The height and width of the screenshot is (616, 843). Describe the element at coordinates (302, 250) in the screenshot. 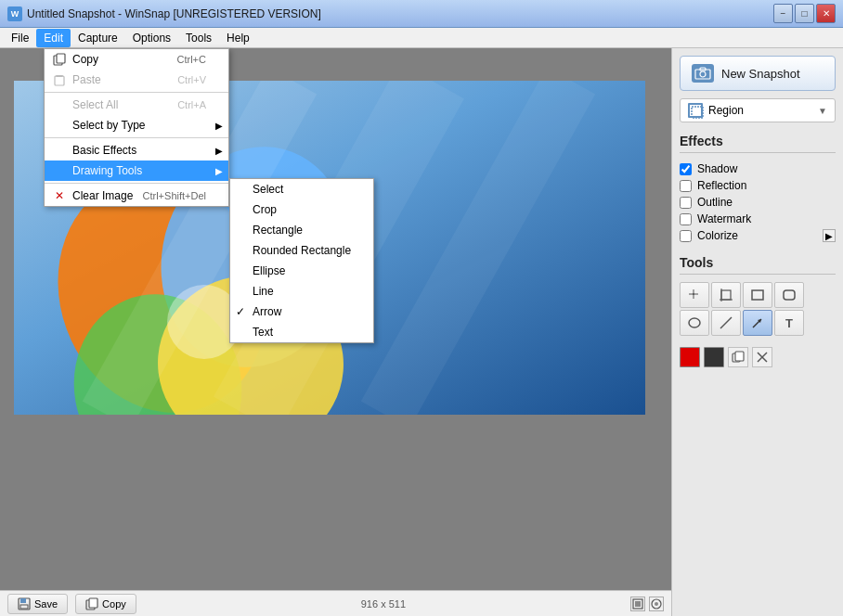

I see `submenu-entry-rounded-rect: Rounded Rectangle` at that location.